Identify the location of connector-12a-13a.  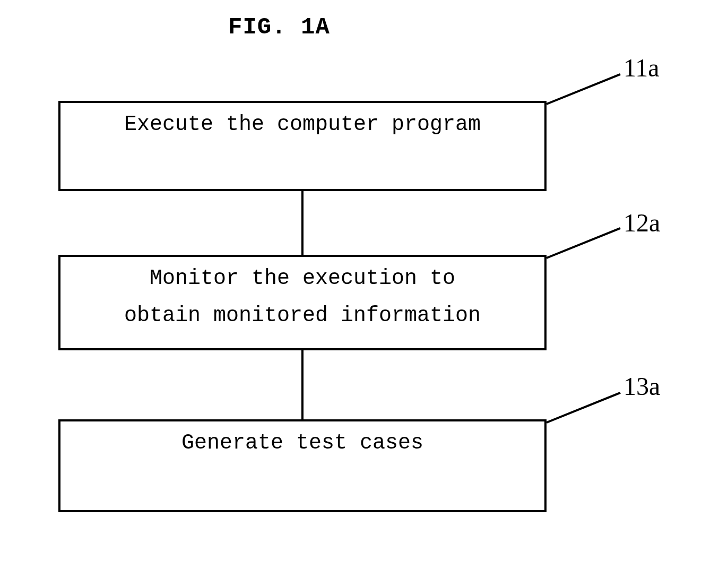
(302, 385).